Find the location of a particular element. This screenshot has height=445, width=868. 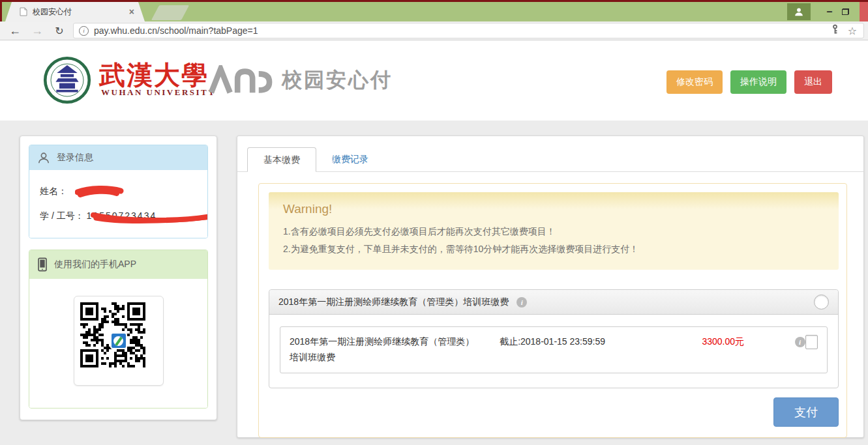

page-icon is located at coordinates (23, 12).